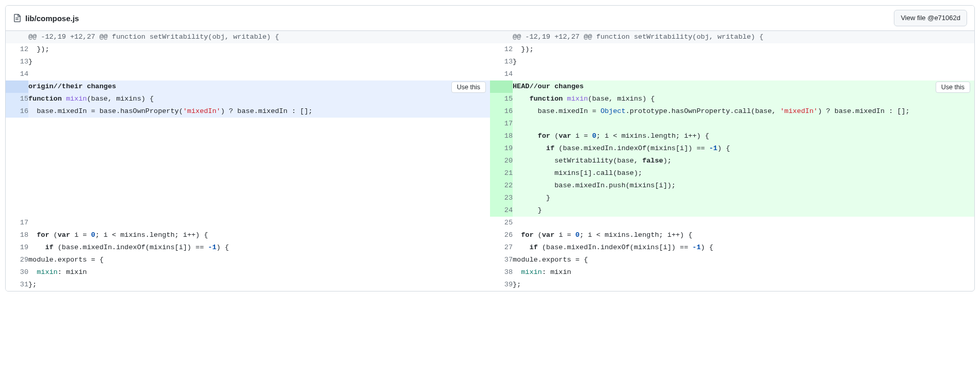 The image size is (980, 389). What do you see at coordinates (259, 62) in the screenshot?
I see `code-left: }` at bounding box center [259, 62].